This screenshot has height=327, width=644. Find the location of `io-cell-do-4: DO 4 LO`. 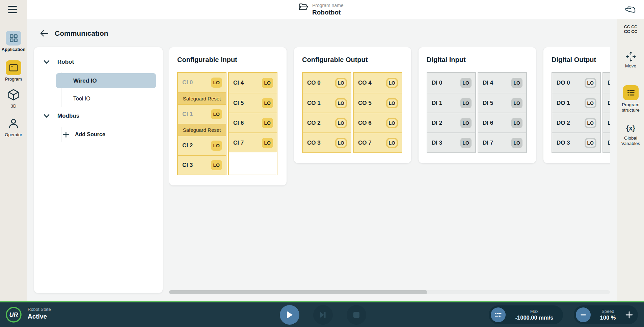

io-cell-do-4: DO 4 LO is located at coordinates (607, 83).